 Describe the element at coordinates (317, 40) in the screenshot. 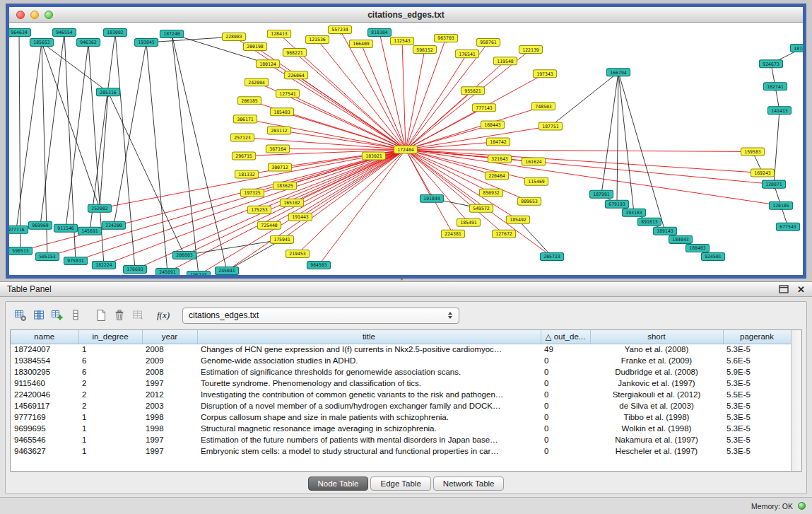

I see `paper-node: 121536` at that location.